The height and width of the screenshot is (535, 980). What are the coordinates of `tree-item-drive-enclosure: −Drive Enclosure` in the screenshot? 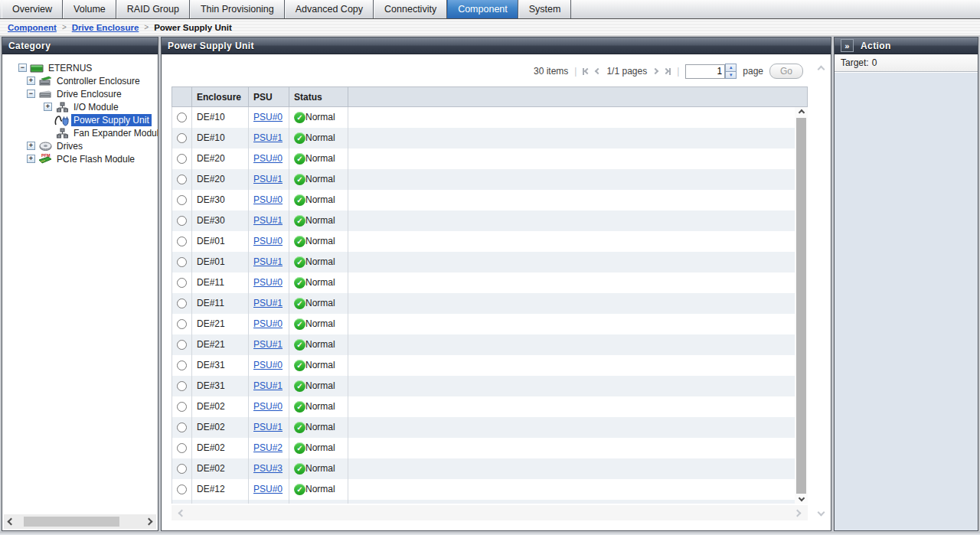 It's located at (80, 93).